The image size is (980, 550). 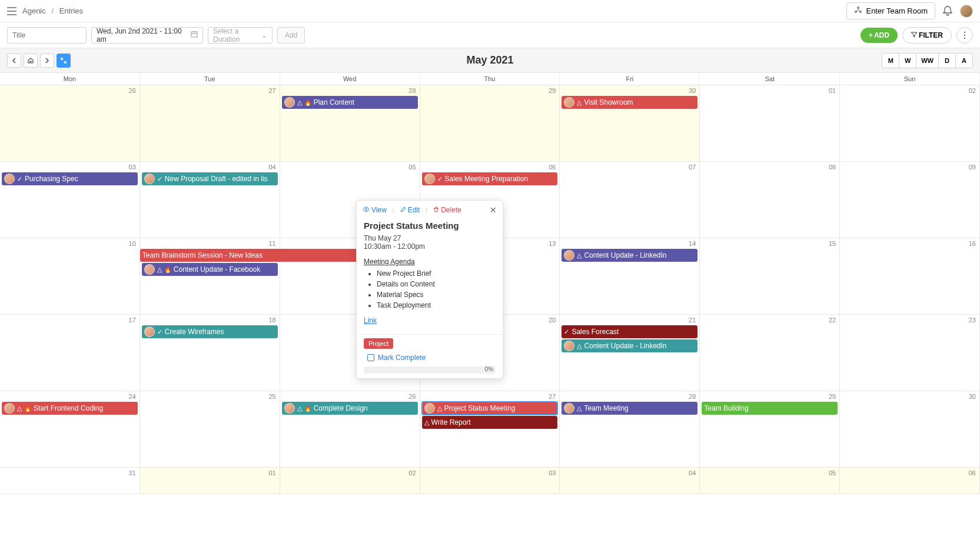 What do you see at coordinates (910, 200) in the screenshot?
I see `calendar-cell: 09` at bounding box center [910, 200].